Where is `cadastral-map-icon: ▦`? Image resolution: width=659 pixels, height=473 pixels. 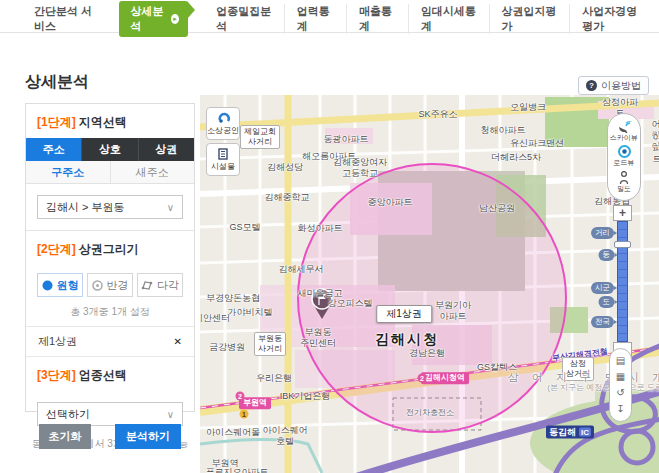
cadastral-map-icon: ▦ is located at coordinates (620, 377).